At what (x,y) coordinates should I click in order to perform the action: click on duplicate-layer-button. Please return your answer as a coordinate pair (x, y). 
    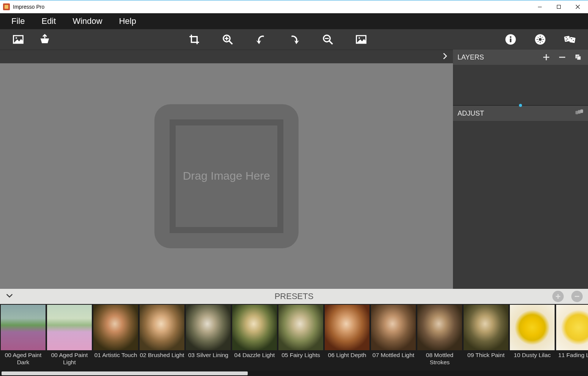
    Looking at the image, I should click on (578, 57).